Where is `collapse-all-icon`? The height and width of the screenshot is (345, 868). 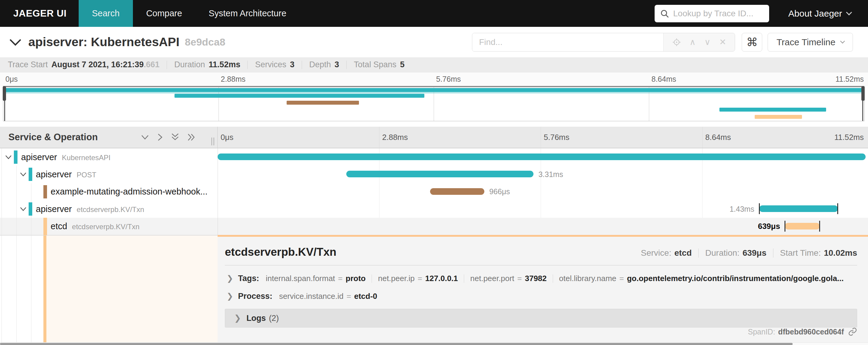
collapse-all-icon is located at coordinates (175, 137).